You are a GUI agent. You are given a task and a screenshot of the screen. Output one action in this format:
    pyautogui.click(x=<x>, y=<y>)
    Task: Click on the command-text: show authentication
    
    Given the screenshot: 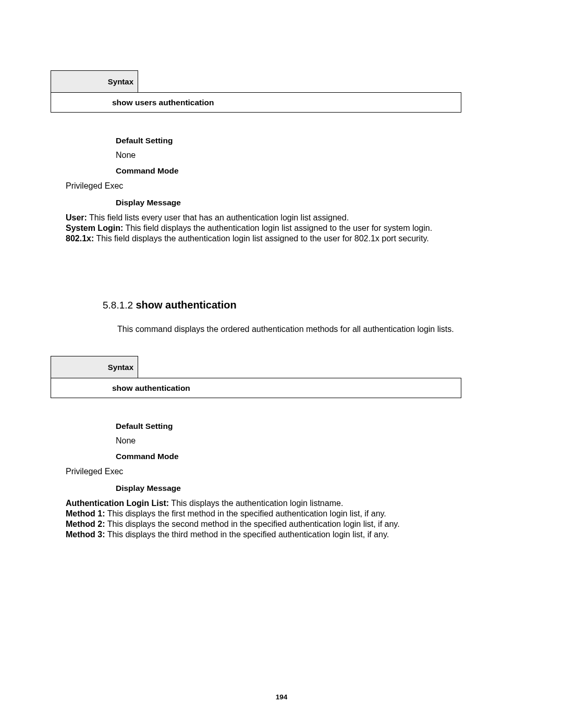 What is the action you would take?
    pyautogui.click(x=151, y=388)
    